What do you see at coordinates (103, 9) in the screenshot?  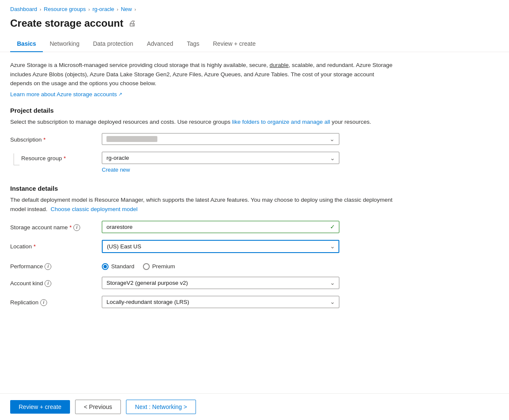 I see `breadcrumb-rg-oracle: rg-oracle` at bounding box center [103, 9].